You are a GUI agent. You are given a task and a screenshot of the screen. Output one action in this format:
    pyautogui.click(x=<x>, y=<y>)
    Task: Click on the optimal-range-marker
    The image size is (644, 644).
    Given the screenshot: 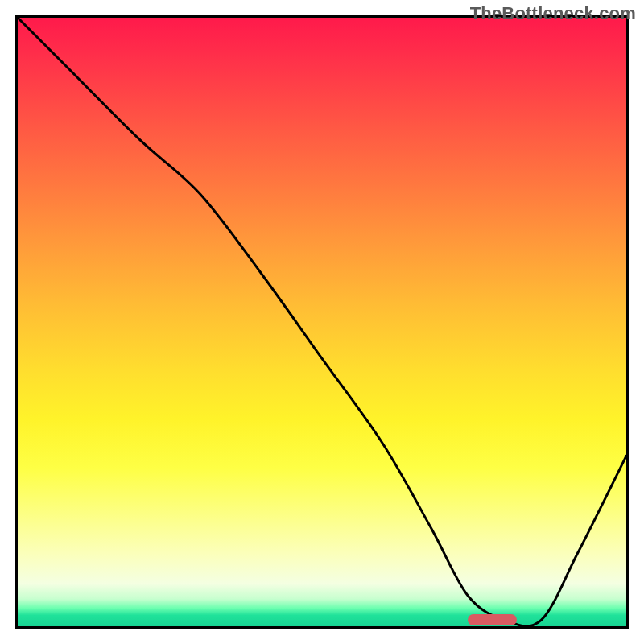 What is the action you would take?
    pyautogui.click(x=492, y=620)
    